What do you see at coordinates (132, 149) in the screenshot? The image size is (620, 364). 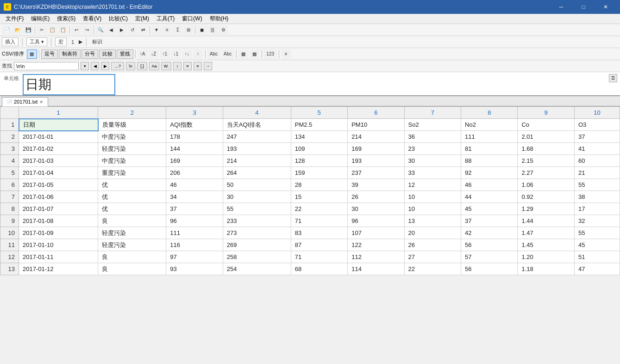 I see `cell-r2-c1: 轻度污染` at bounding box center [132, 149].